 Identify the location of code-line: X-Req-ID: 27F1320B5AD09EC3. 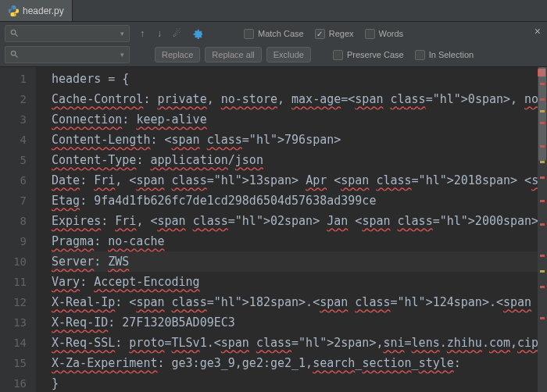
(299, 323).